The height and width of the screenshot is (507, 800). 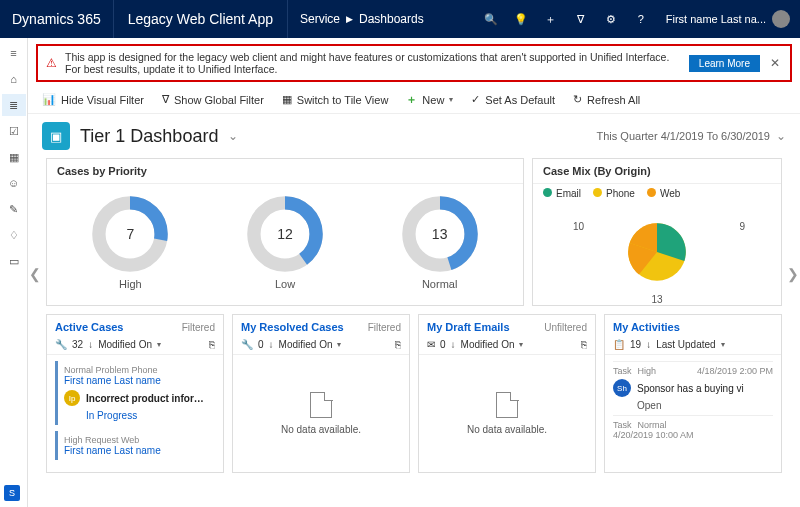 What do you see at coordinates (468, 327) in the screenshot?
I see `panel-title: My Draft Emails` at bounding box center [468, 327].